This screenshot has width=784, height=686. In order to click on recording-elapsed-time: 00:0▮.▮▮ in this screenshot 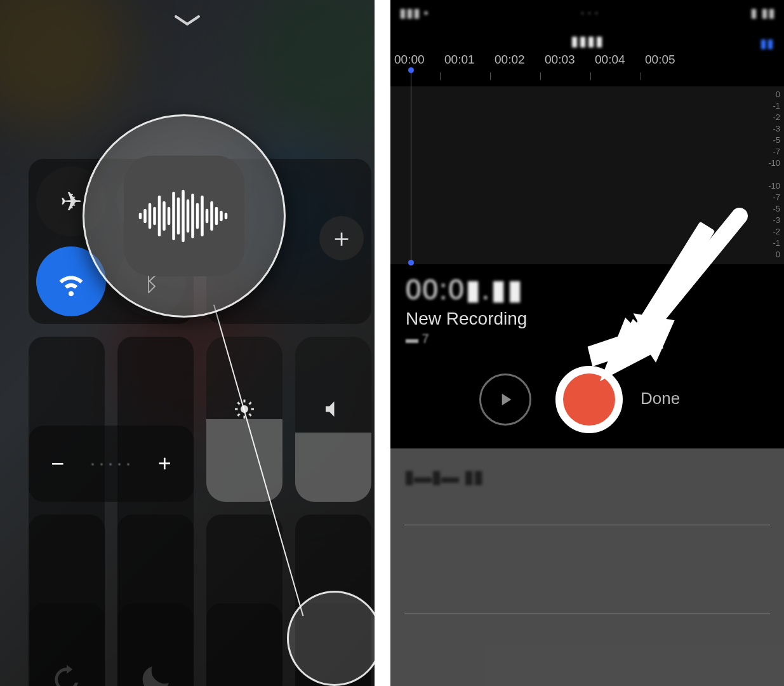, I will do `click(465, 290)`.